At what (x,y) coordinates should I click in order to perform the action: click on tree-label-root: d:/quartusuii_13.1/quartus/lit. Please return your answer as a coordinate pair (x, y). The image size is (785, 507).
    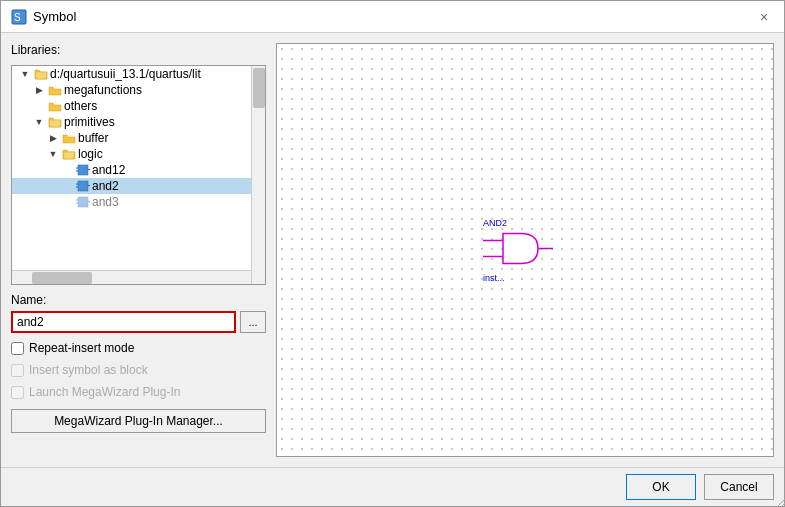
    Looking at the image, I should click on (126, 74).